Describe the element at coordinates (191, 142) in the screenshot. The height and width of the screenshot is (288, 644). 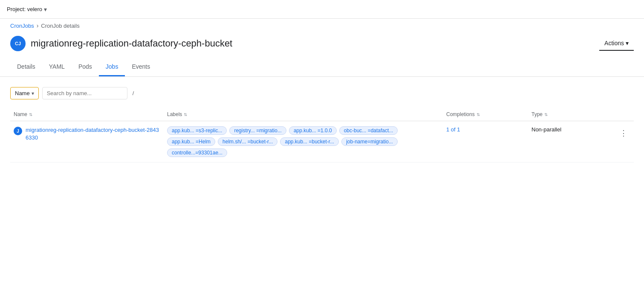
I see `label-chip: app.kub... =Helm` at that location.